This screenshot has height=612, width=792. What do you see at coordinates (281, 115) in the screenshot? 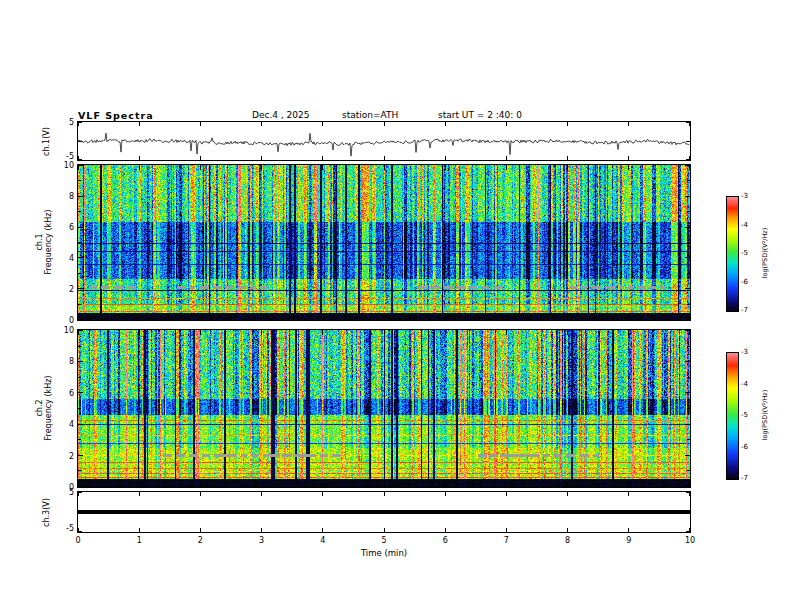
I see `date-label: Dec.4 , 2025` at bounding box center [281, 115].